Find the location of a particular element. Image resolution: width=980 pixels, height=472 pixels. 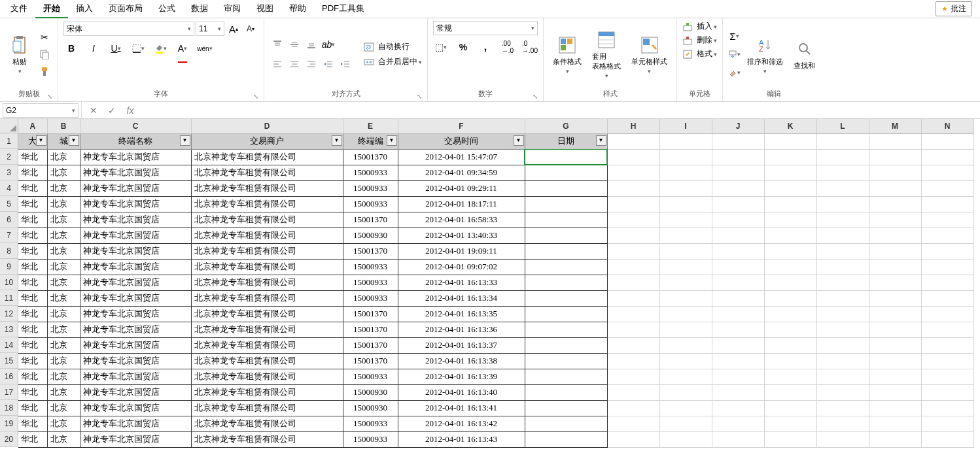

cell-J18 is located at coordinates (738, 408).